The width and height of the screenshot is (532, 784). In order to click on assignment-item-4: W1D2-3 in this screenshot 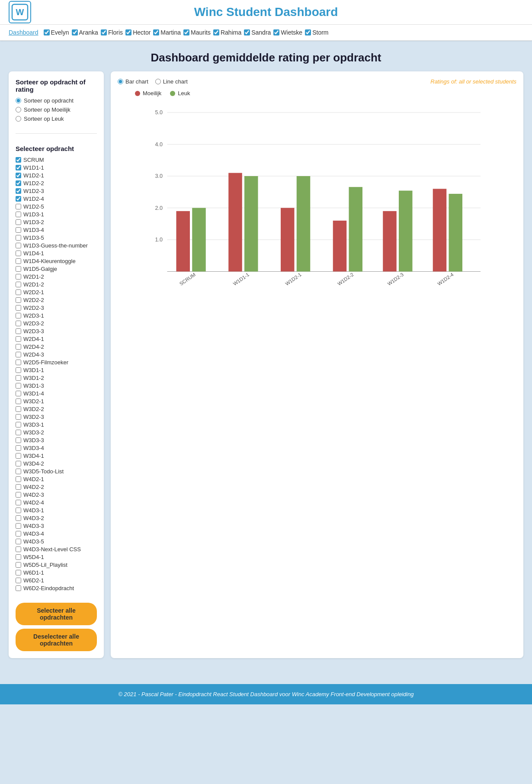, I will do `click(56, 191)`.